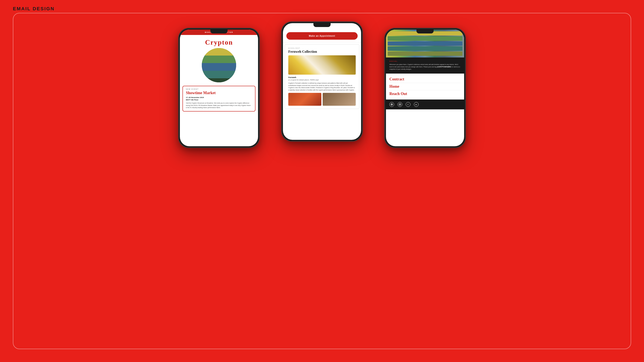 The height and width of the screenshot is (362, 644). Describe the element at coordinates (322, 48) in the screenshot. I see `highlight-label: HIGHLIGHT` at that location.